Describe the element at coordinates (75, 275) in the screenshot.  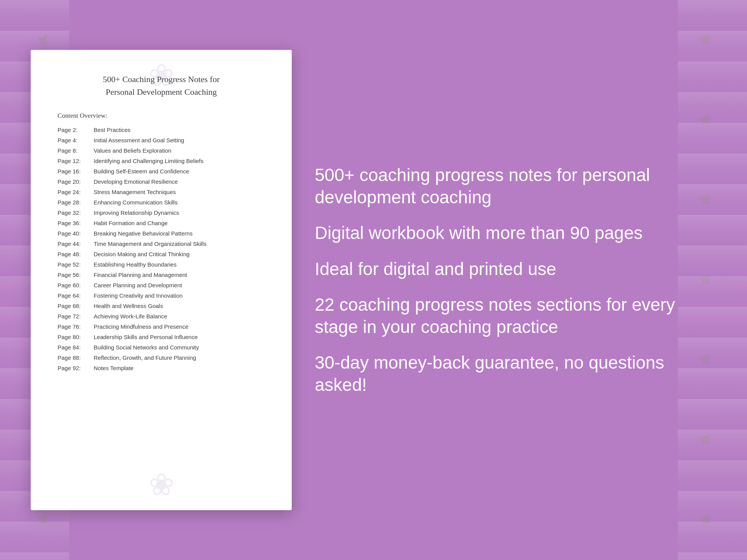
I see `toc-page-14: Page 56:` at that location.